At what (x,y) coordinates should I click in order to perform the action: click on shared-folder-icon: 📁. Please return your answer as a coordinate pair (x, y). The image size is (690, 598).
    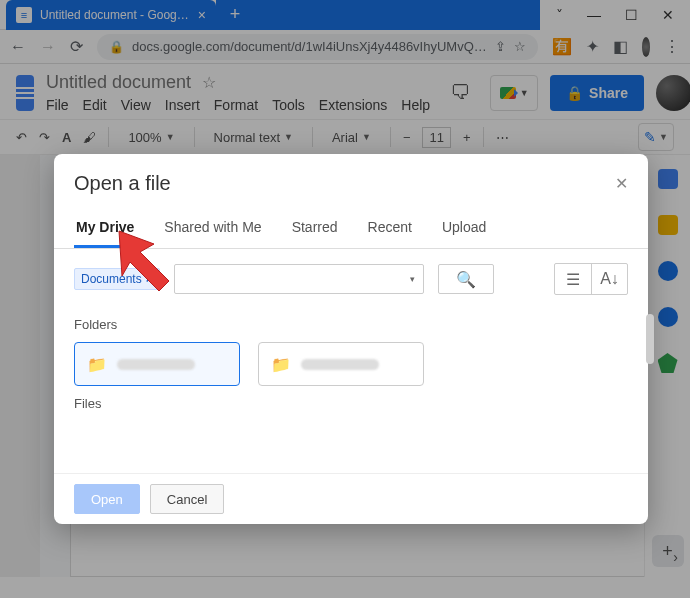
    Looking at the image, I should click on (281, 364).